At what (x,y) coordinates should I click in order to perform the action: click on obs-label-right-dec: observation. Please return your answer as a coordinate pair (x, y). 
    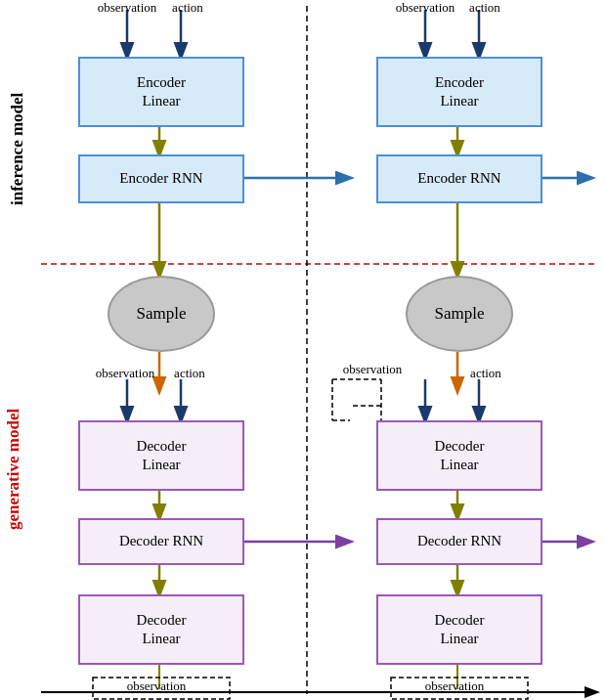
    Looking at the image, I should click on (372, 370).